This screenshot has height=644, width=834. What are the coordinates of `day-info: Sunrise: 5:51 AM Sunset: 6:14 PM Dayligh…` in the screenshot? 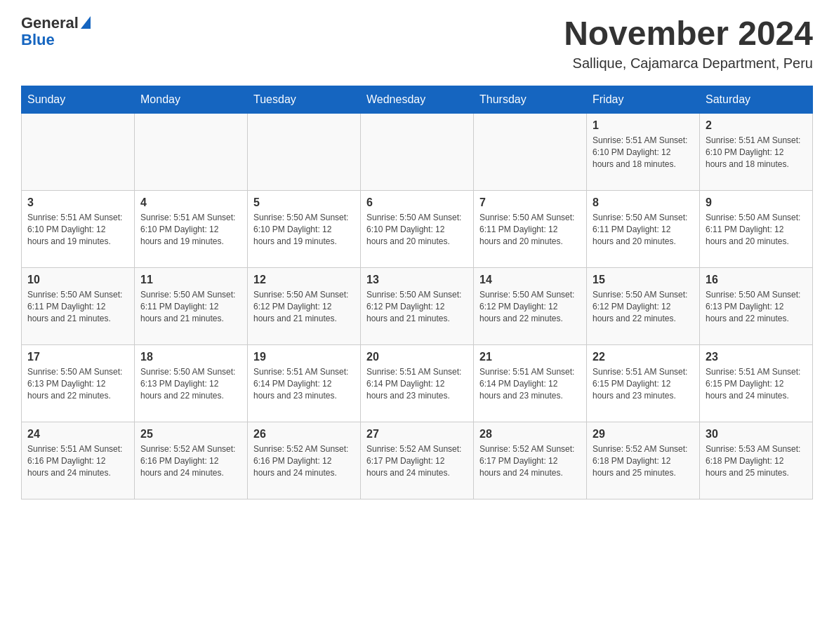 It's located at (530, 384).